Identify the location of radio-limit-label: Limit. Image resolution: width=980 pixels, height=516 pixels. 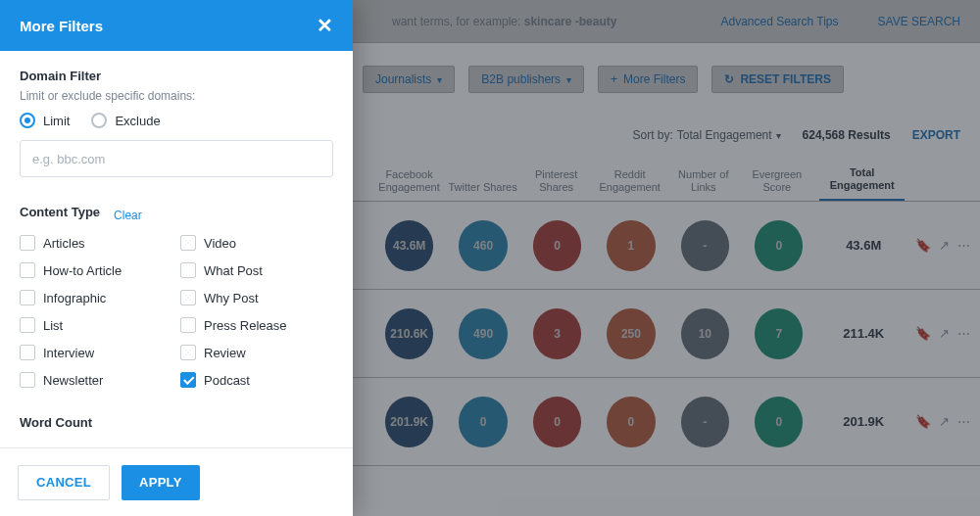
(57, 121).